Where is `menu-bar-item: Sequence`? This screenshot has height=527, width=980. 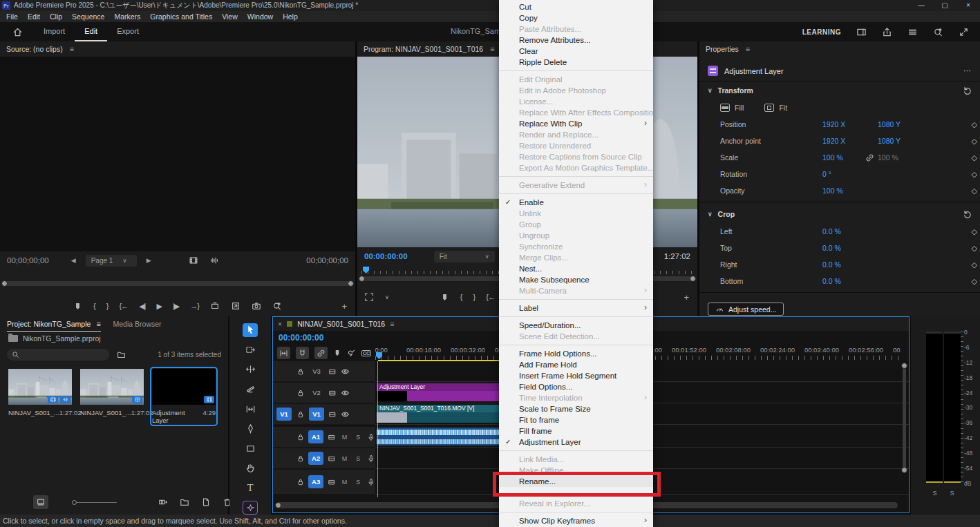
menu-bar-item: Sequence is located at coordinates (88, 17).